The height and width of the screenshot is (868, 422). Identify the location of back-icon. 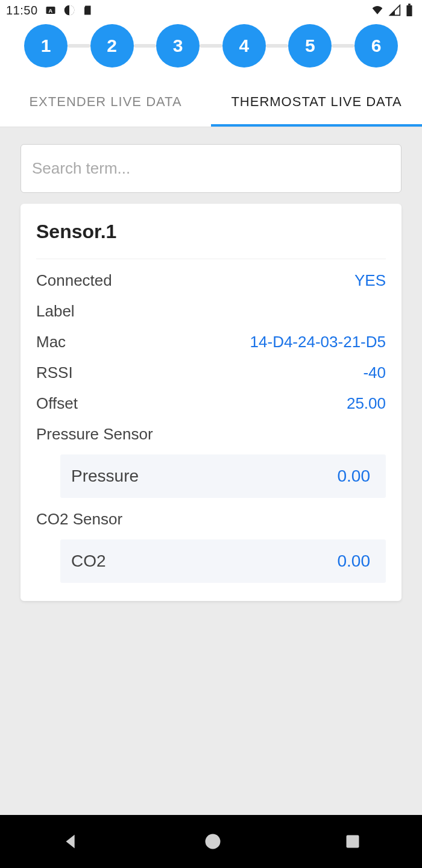
(71, 841).